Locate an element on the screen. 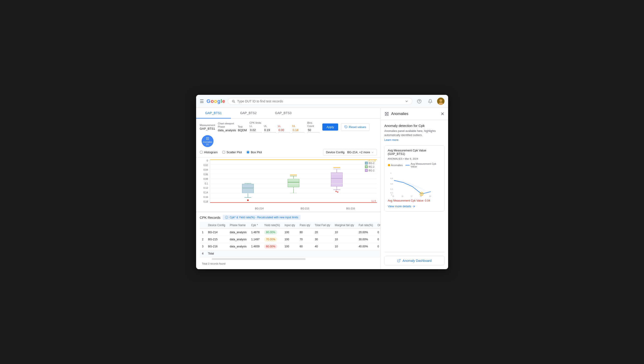 This screenshot has width=644, height=364. box-radio: Box Plot is located at coordinates (254, 152).